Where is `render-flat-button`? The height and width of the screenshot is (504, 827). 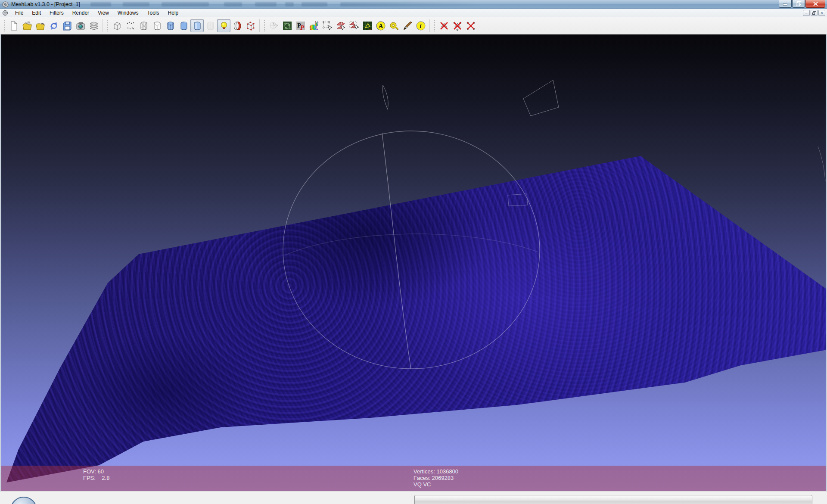 render-flat-button is located at coordinates (183, 26).